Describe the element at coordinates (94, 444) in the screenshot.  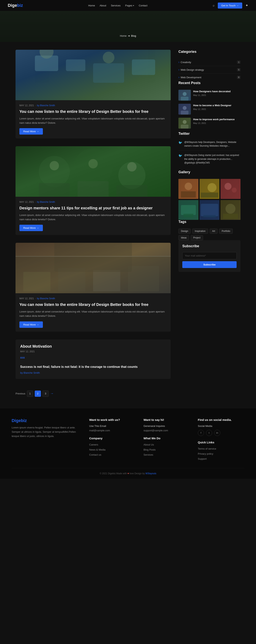
I see `footer-link-careers: Careers` at that location.